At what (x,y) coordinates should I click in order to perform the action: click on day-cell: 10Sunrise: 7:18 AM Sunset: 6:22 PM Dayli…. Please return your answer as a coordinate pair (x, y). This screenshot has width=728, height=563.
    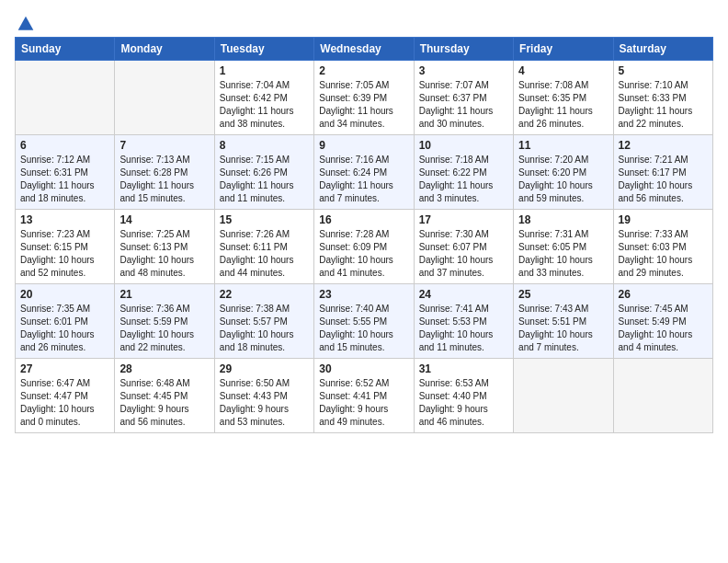
    Looking at the image, I should click on (463, 173).